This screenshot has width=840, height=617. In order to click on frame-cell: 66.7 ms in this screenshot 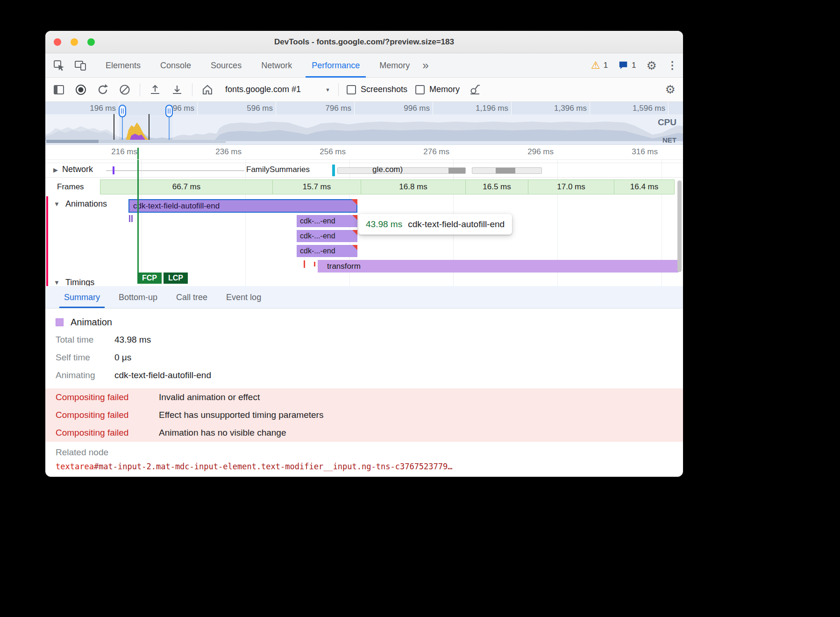, I will do `click(186, 187)`.